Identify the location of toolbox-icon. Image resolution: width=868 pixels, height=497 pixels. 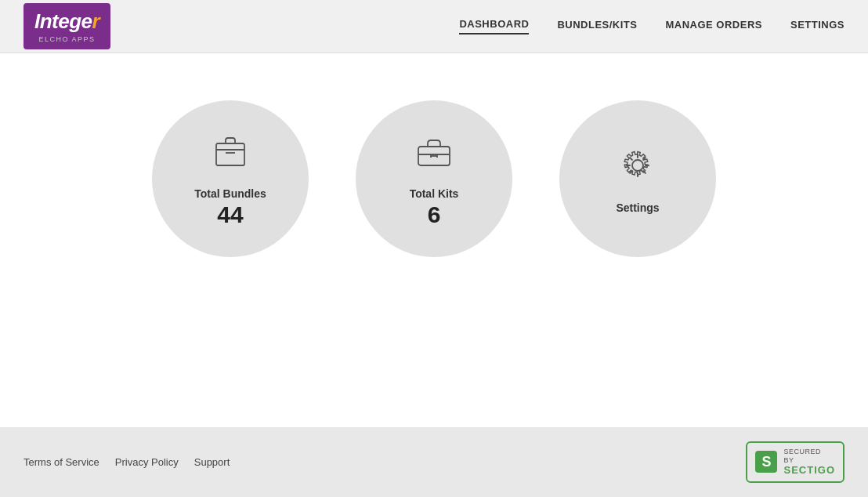
(434, 153).